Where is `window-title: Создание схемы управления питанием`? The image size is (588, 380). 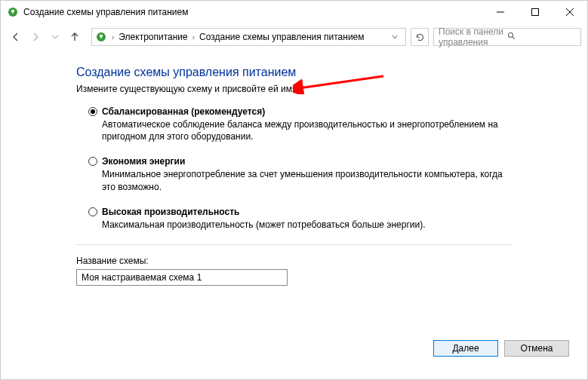 window-title: Создание схемы управления питанием is located at coordinates (254, 12).